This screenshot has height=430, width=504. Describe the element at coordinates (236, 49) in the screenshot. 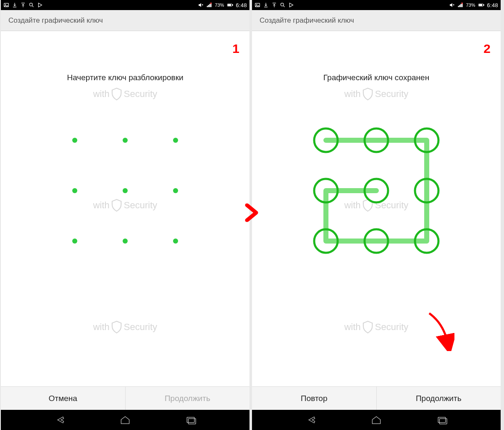

I see `step-number-badge: 1` at that location.